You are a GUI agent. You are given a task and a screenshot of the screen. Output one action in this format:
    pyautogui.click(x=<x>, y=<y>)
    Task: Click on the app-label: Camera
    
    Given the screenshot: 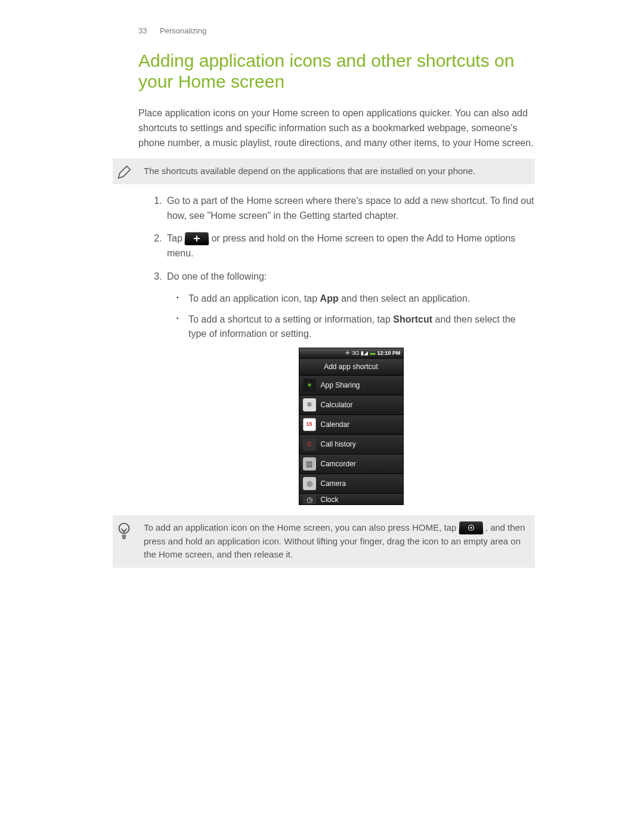 What is the action you would take?
    pyautogui.click(x=334, y=484)
    